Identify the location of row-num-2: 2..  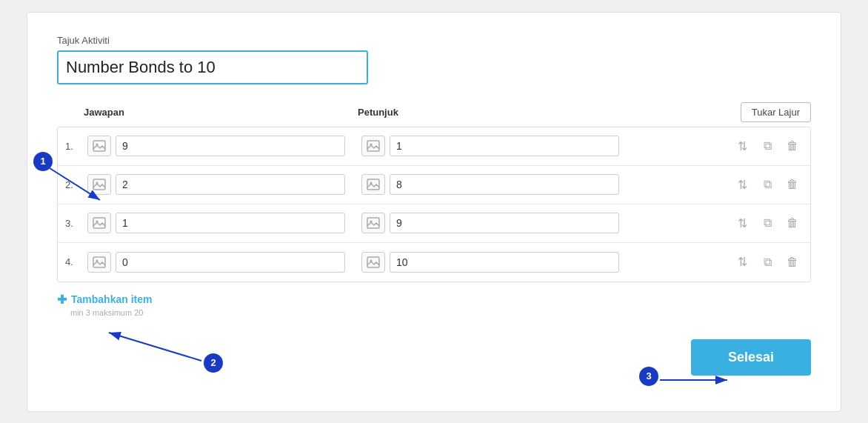
(76, 185).